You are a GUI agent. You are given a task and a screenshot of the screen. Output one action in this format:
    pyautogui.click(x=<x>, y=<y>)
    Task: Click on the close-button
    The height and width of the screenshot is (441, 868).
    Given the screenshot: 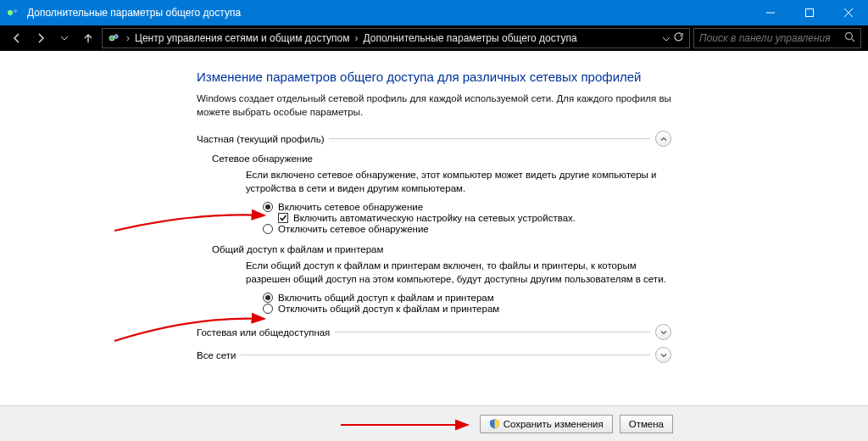 What is the action you would take?
    pyautogui.click(x=849, y=13)
    